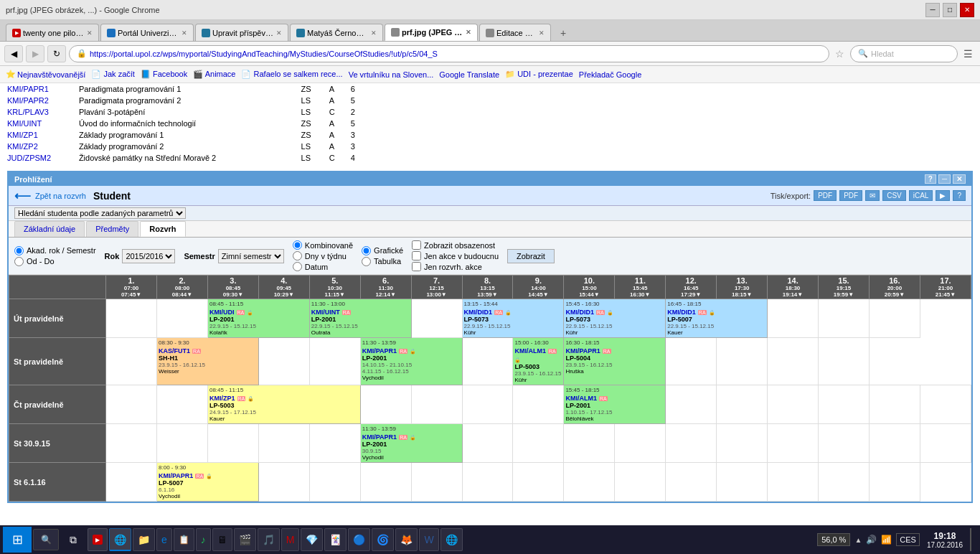  Describe the element at coordinates (73, 540) in the screenshot. I see `task-view-btn: ⧉` at that location.